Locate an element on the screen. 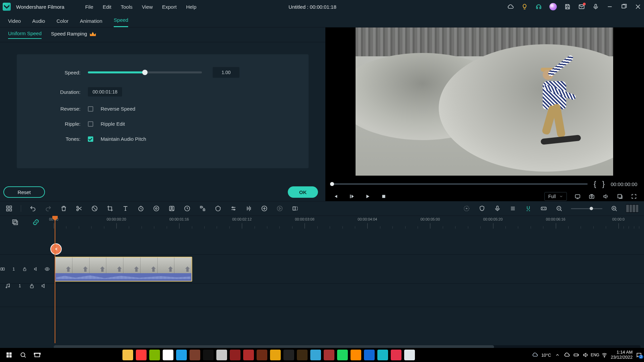 This screenshot has height=362, width=644. stop-button is located at coordinates (384, 196).